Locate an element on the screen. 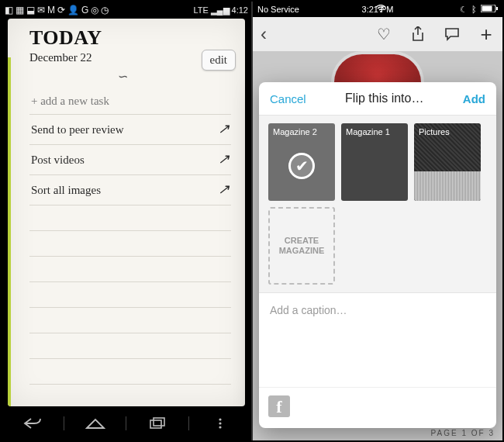  status-time: 4:12 is located at coordinates (240, 10).